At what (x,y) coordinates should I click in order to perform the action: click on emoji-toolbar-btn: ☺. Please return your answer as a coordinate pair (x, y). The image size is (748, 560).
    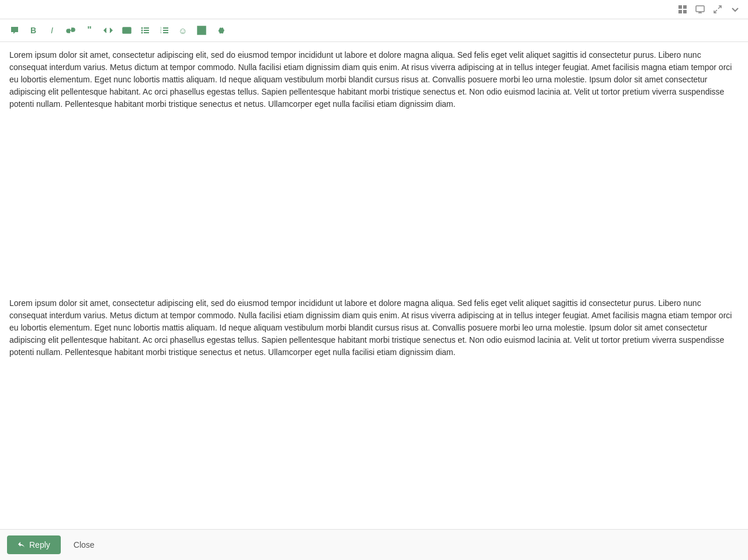
    Looking at the image, I should click on (183, 30).